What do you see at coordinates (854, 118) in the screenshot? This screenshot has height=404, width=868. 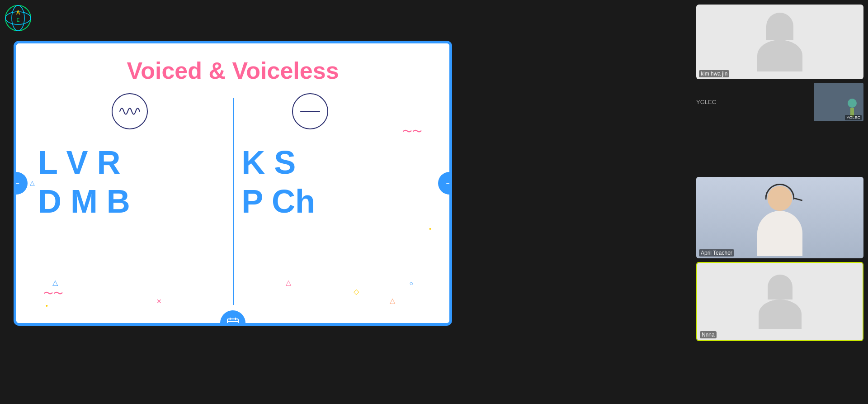 I see `participant-label-yglec-thumb: YGLEC` at bounding box center [854, 118].